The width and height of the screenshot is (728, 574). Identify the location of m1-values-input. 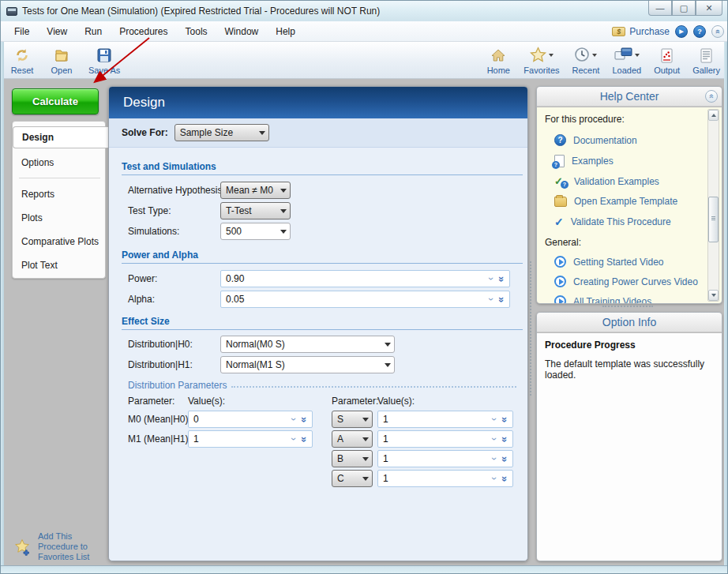
(238, 439).